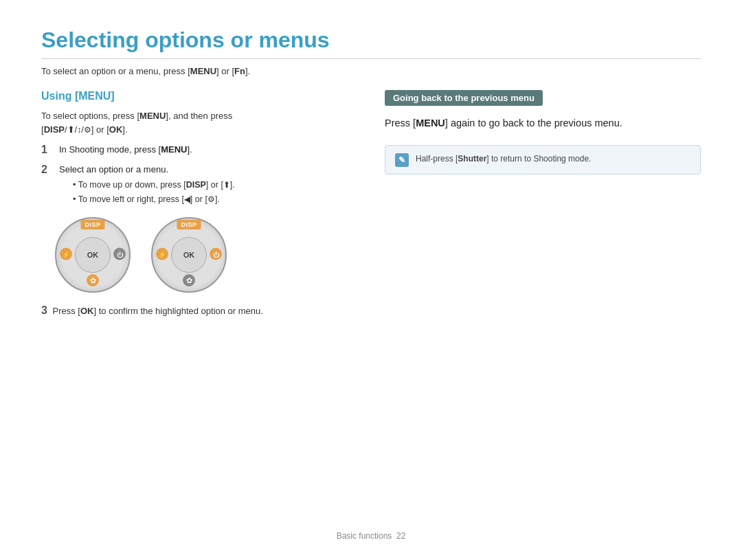 The image size is (742, 560). I want to click on dial-1-bottom: ✿, so click(93, 282).